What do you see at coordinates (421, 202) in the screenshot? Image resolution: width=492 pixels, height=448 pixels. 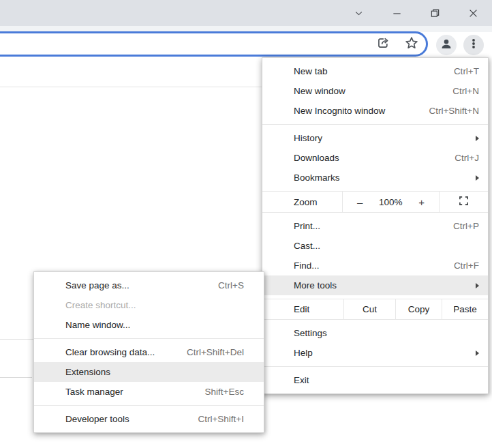 I see `zoom-in-button: +` at bounding box center [421, 202].